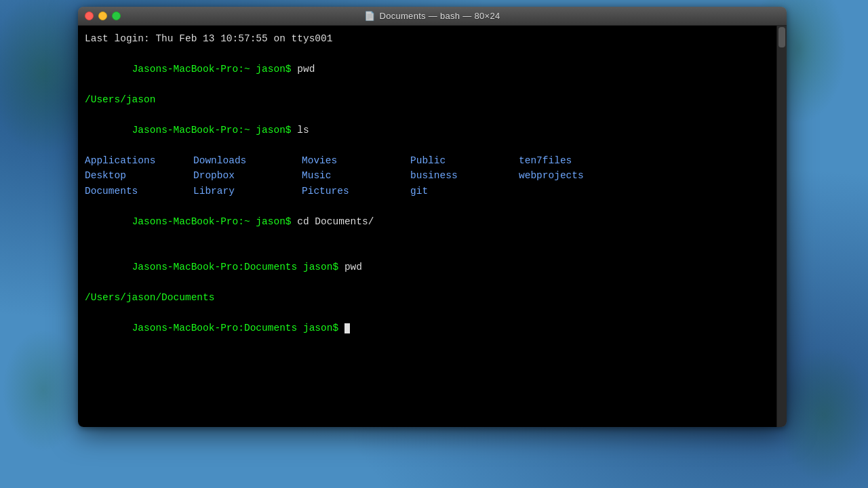  What do you see at coordinates (117, 16) in the screenshot?
I see `maximize-button` at bounding box center [117, 16].